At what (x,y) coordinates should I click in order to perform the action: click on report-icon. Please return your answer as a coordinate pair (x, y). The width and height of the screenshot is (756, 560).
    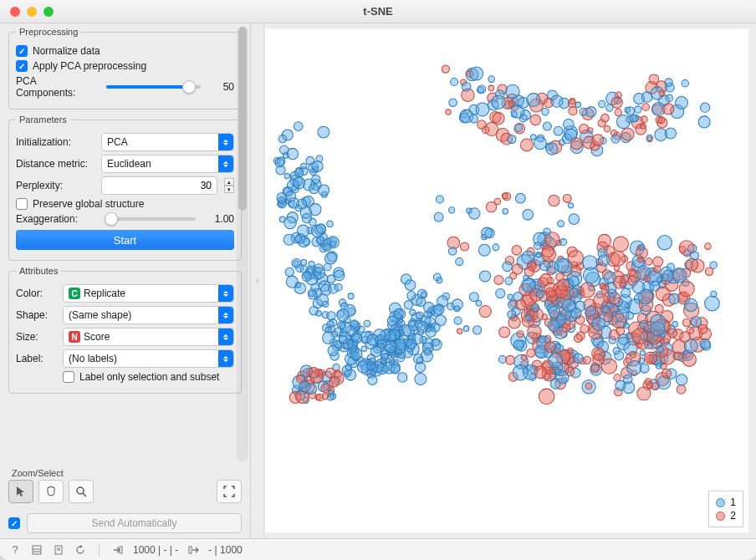
    Looking at the image, I should click on (59, 550).